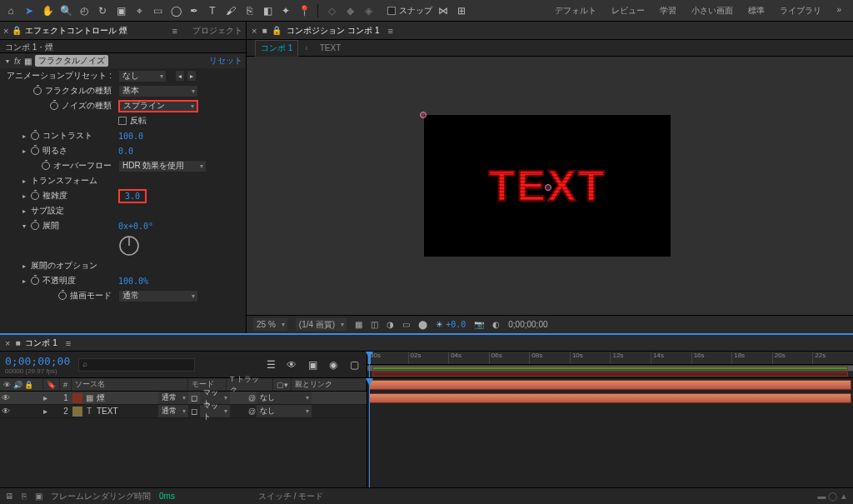 Image resolution: width=853 pixels, height=504 pixels. I want to click on tab-project: プロジェクト, so click(217, 31).